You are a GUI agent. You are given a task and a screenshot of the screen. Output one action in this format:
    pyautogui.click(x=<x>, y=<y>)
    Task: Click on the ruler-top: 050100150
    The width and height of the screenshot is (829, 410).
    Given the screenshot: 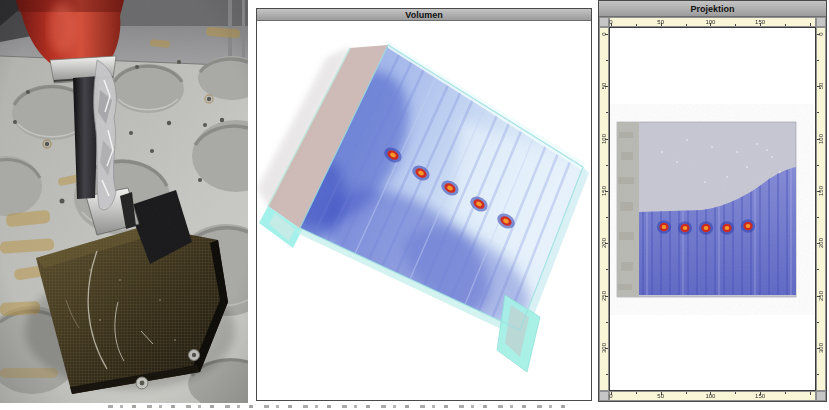 What is the action you would take?
    pyautogui.click(x=712, y=22)
    